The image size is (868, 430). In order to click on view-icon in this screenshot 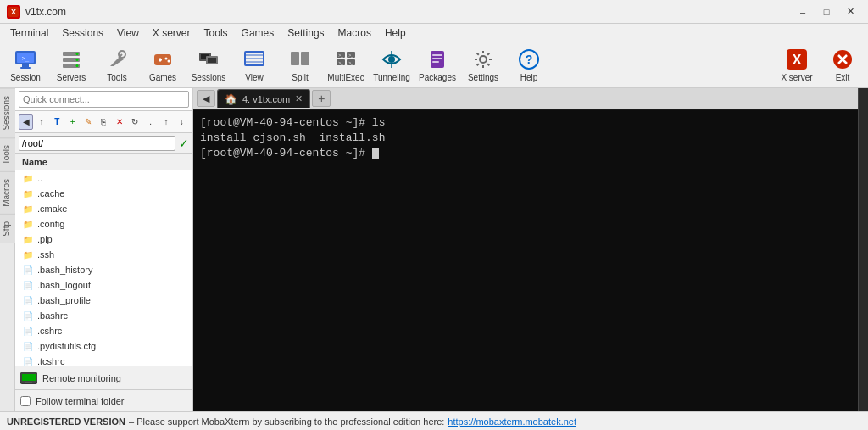, I will do `click(254, 59)`.